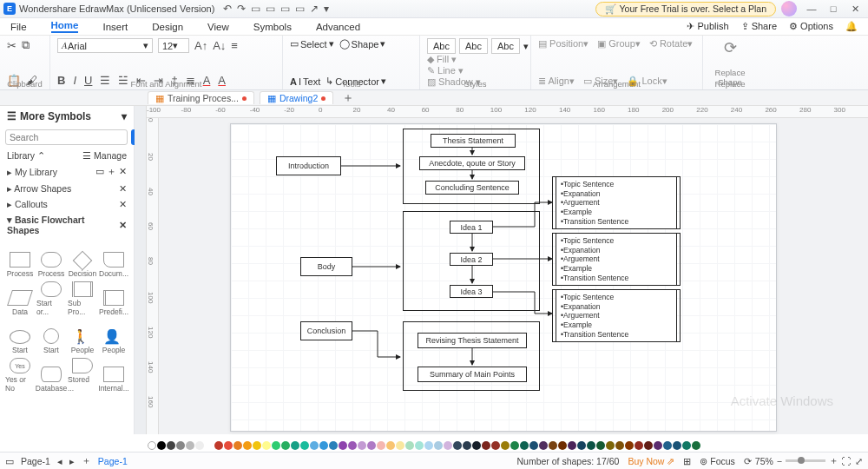  I want to click on zoom-slider, so click(806, 460).